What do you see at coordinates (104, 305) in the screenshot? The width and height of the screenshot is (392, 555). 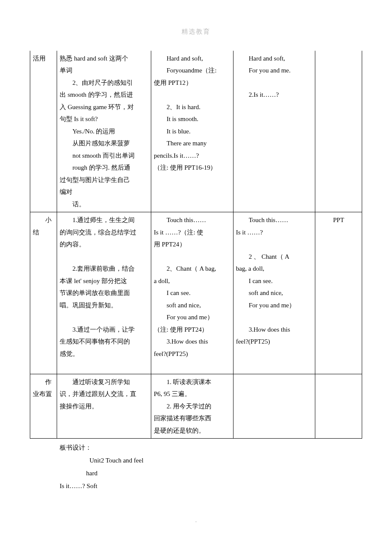 I see `text: 唱。巩固提升新知。` at bounding box center [104, 305].